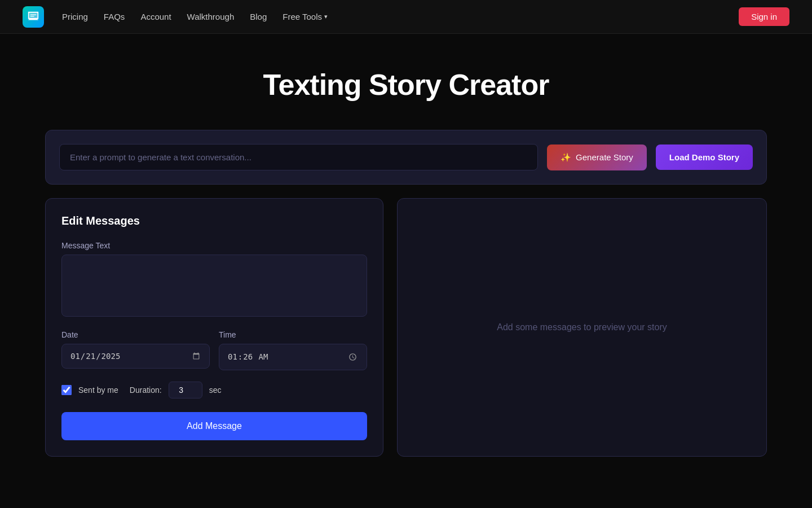  What do you see at coordinates (406, 157) in the screenshot?
I see `prompt-section: ✨ Generate Story Load Demo Story` at bounding box center [406, 157].